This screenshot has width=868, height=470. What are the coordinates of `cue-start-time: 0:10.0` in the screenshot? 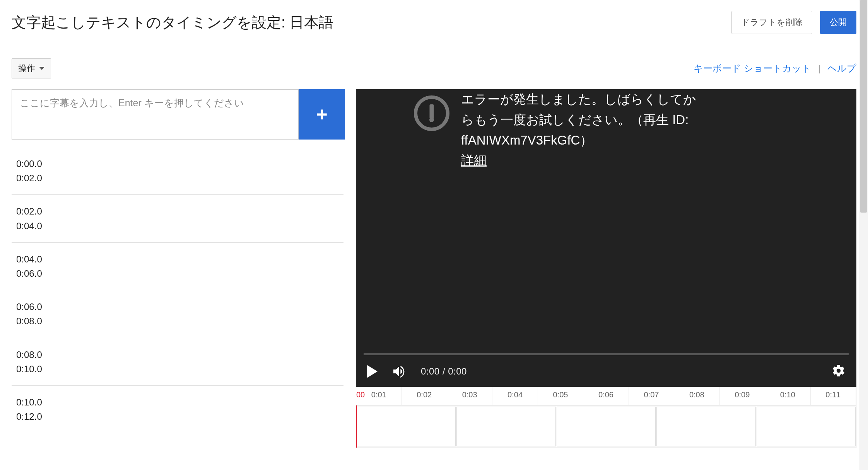 It's located at (178, 402).